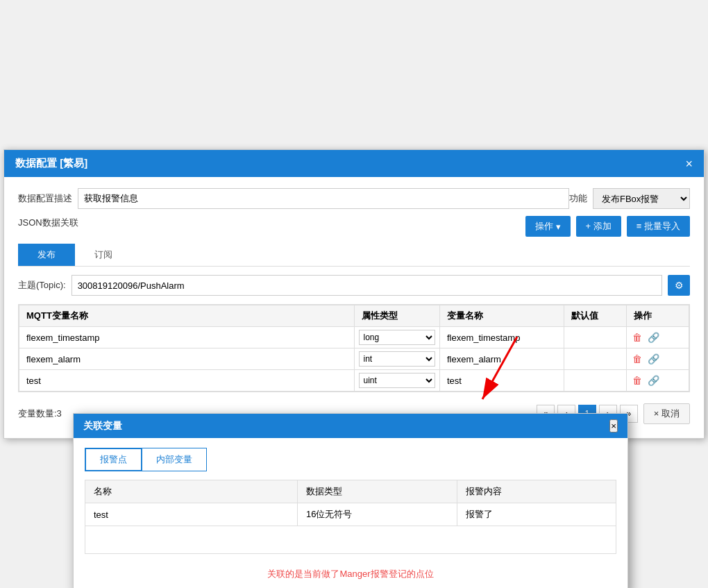  What do you see at coordinates (114, 460) in the screenshot?
I see `sub-tab-alarm: 报警点` at bounding box center [114, 460].